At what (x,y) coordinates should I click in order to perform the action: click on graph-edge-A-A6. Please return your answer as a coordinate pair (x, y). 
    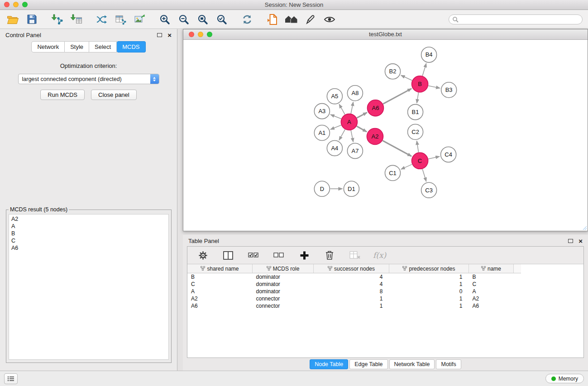
    Looking at the image, I should click on (362, 115).